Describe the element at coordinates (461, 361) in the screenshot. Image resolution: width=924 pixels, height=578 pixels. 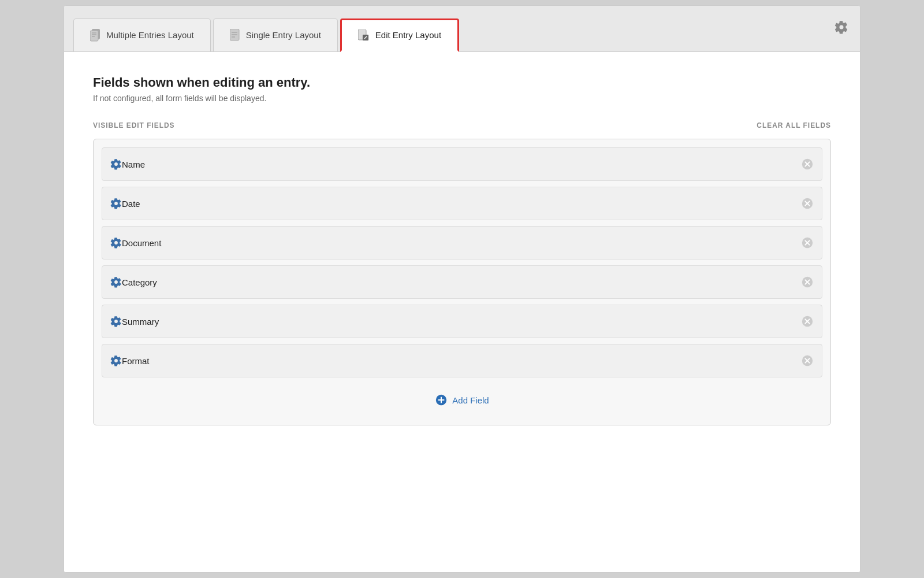
I see `field-label-format: Format` at that location.